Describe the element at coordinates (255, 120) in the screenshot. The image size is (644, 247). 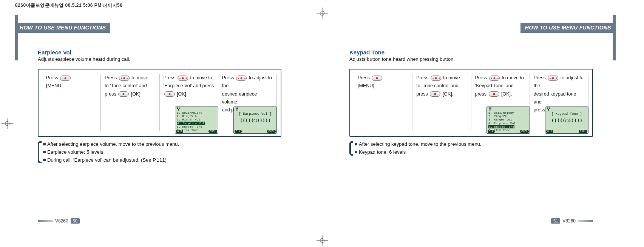
I see `phone-screen-volume: ▝▞ [ Earpiece Vol ] ❪❪❪❪❪◯❫❫❫❫❫ O.KCNCL` at that location.